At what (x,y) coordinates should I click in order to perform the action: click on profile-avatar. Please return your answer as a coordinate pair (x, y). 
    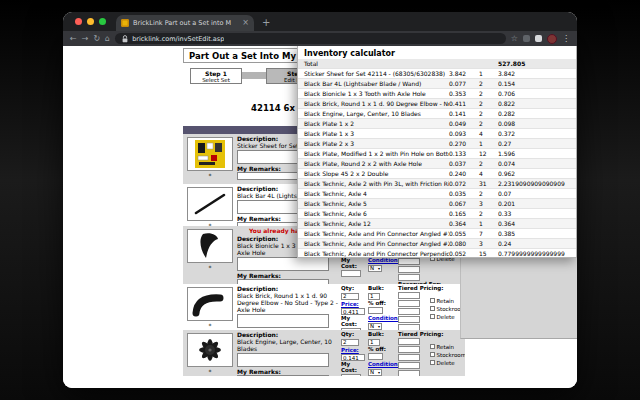
    Looking at the image, I should click on (552, 39).